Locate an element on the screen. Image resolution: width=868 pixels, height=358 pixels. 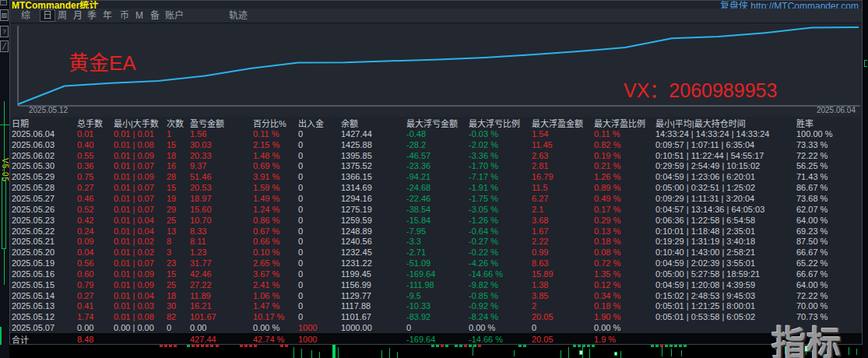
table-cell: 0.01 | 0.07 is located at coordinates (140, 188).